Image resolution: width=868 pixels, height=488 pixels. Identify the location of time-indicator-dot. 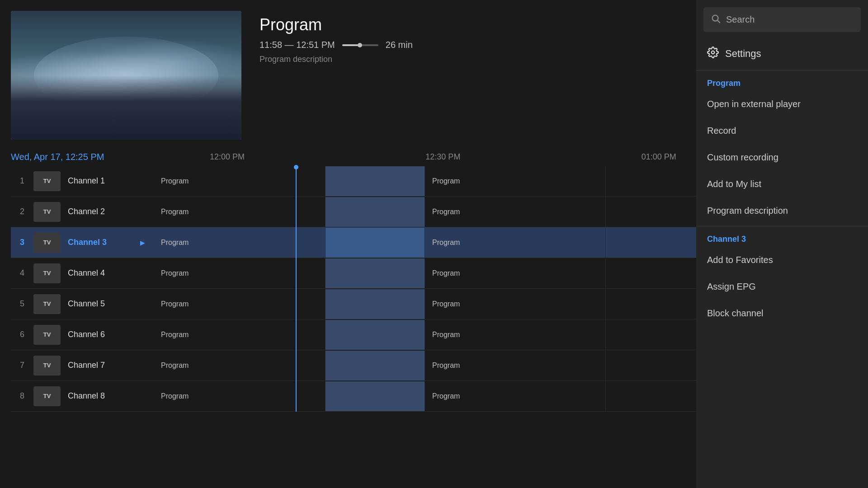
(296, 167).